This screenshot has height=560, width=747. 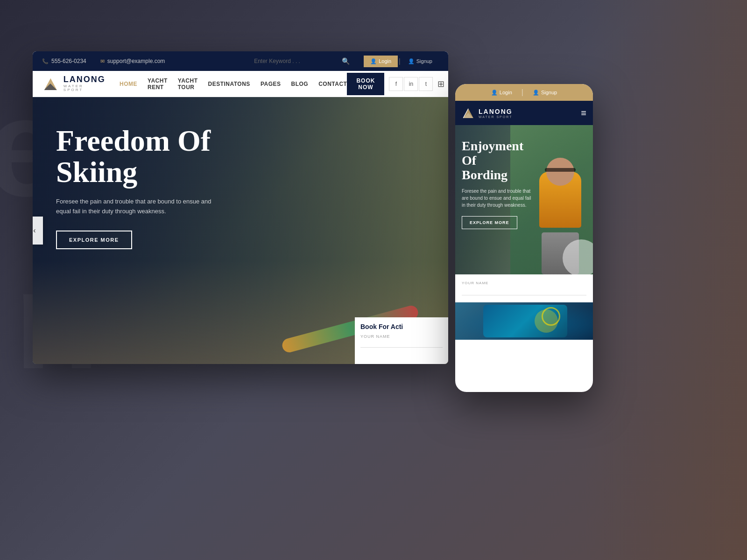 What do you see at coordinates (524, 200) in the screenshot?
I see `mobile-hero: Enjoyment Of Bording Foresee the pain an…` at bounding box center [524, 200].